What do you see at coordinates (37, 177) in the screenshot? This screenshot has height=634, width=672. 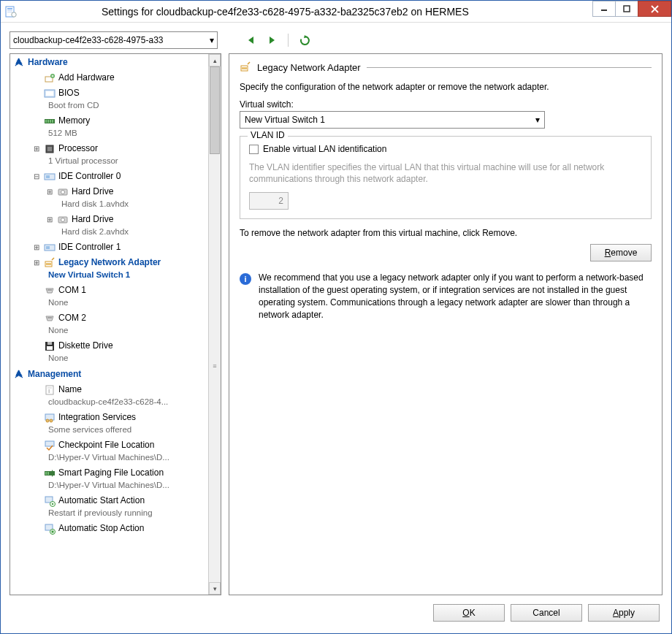 I see `collapse-icon: ⊟` at bounding box center [37, 177].